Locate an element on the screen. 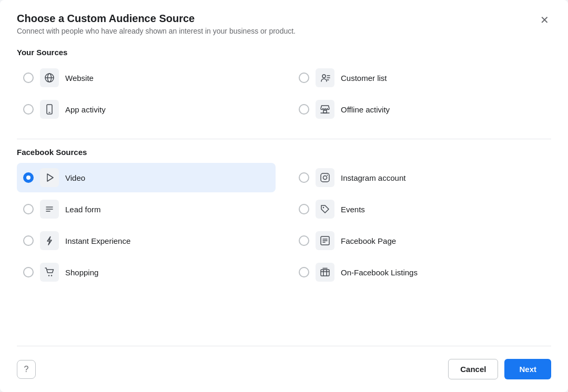 The height and width of the screenshot is (392, 568). close-icon: ✕ is located at coordinates (545, 20).